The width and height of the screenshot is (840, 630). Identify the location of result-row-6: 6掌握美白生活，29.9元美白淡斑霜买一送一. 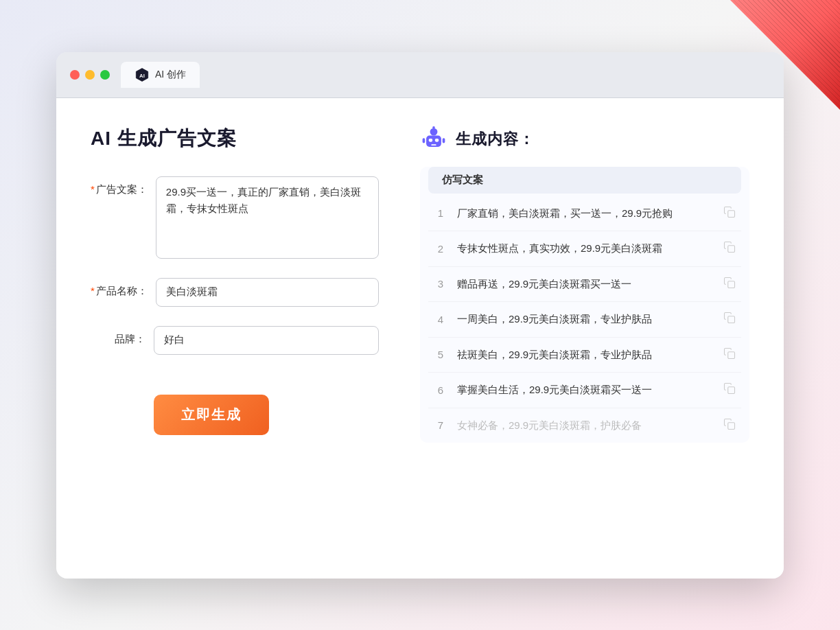
(585, 390).